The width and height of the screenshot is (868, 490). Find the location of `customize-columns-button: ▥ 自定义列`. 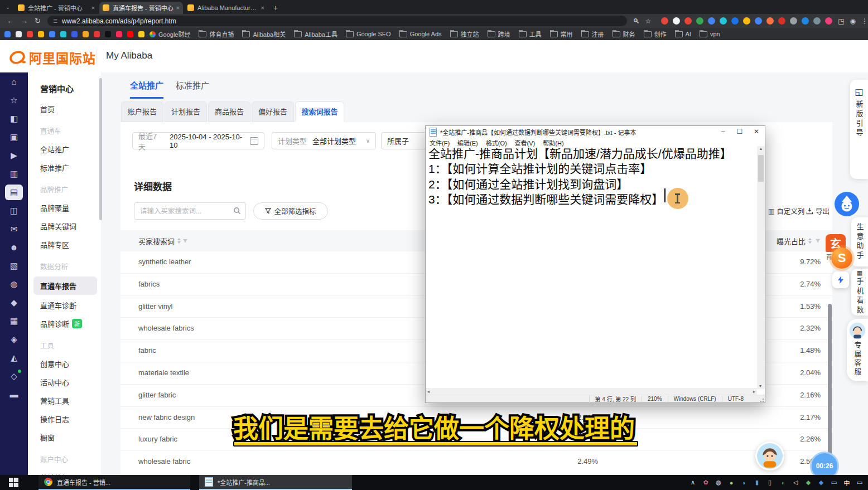

customize-columns-button: ▥ 自定义列 is located at coordinates (784, 211).